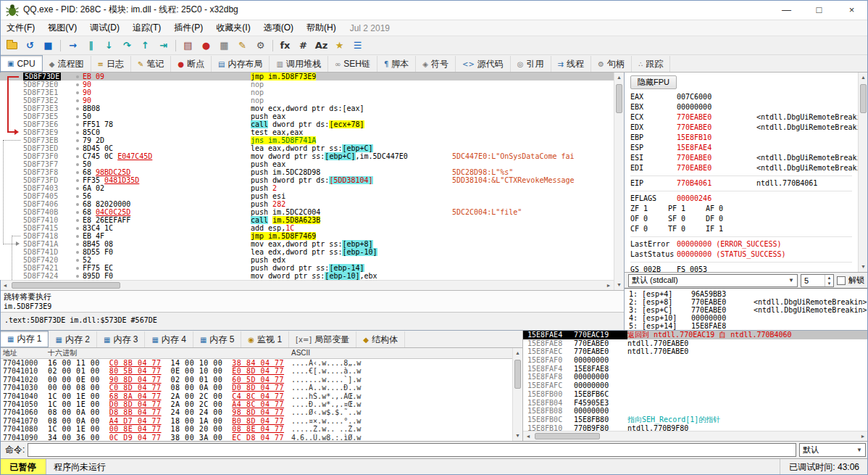 The width and height of the screenshot is (868, 475). I want to click on function-icon: fx, so click(285, 46).